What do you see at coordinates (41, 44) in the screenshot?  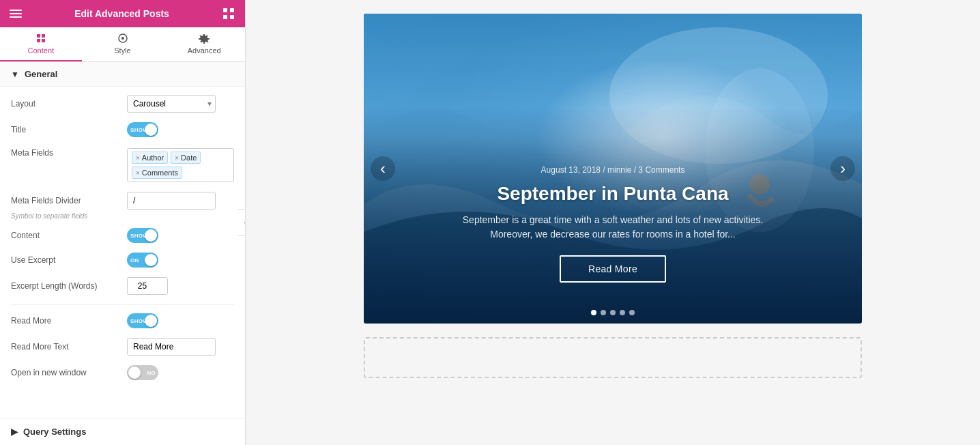 I see `tab-content: Content` at bounding box center [41, 44].